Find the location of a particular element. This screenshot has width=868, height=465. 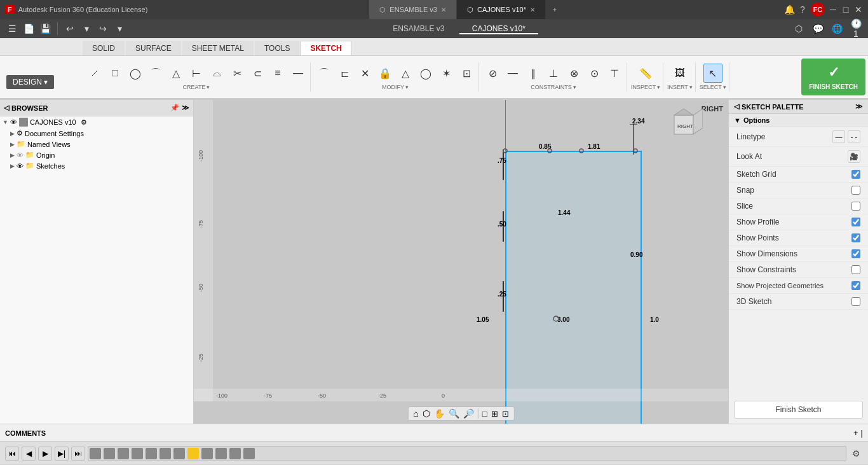

palette-expand-icon: ≫ is located at coordinates (859, 107).